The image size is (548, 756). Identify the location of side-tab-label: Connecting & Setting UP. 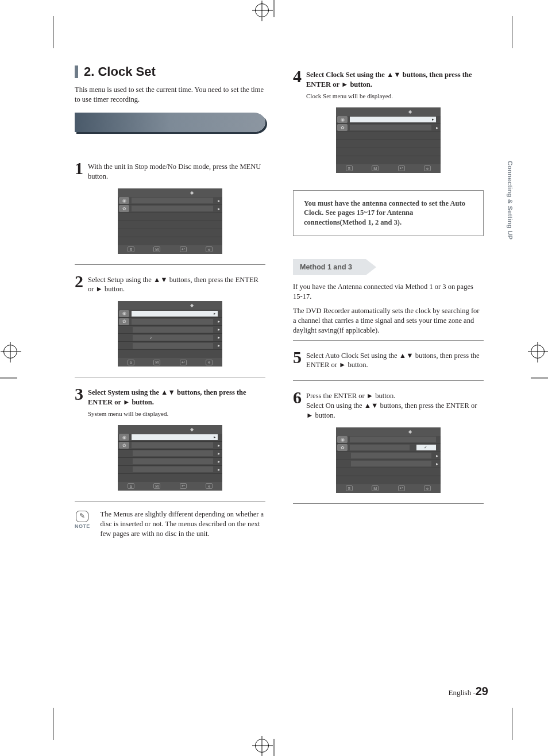
(510, 200).